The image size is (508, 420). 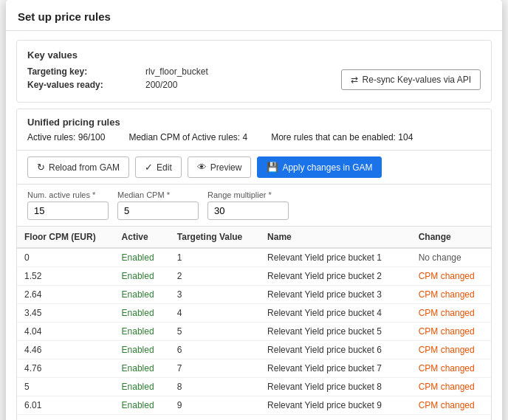 I want to click on cell-targeting: 6, so click(x=215, y=350).